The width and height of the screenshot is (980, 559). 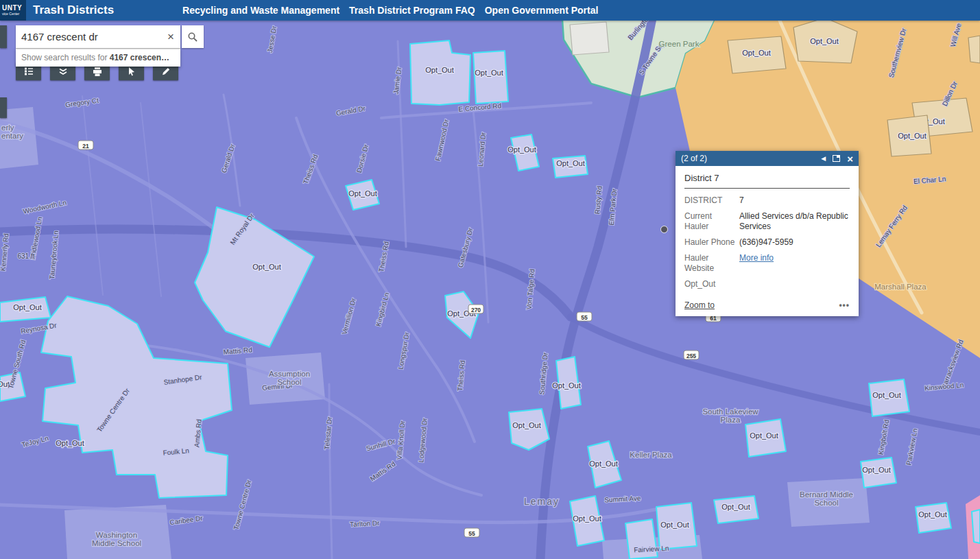 What do you see at coordinates (767, 158) in the screenshot?
I see `popup-header: (2 of 2) ◀ ×` at bounding box center [767, 158].